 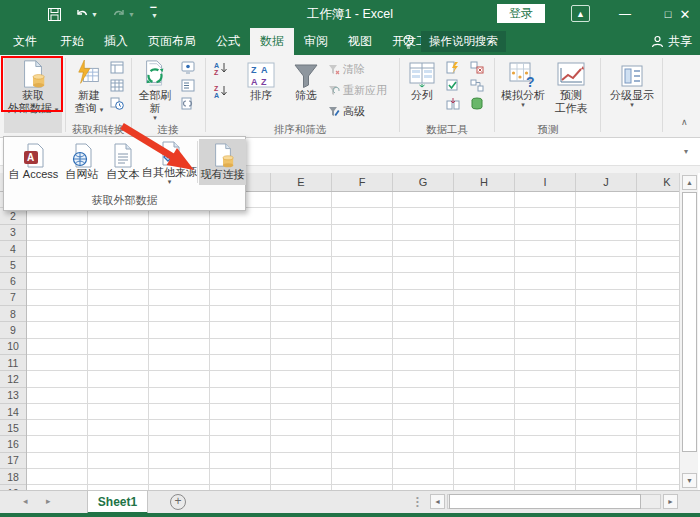 What do you see at coordinates (358, 112) in the screenshot?
I see `advanced-filter-button: 高级` at bounding box center [358, 112].